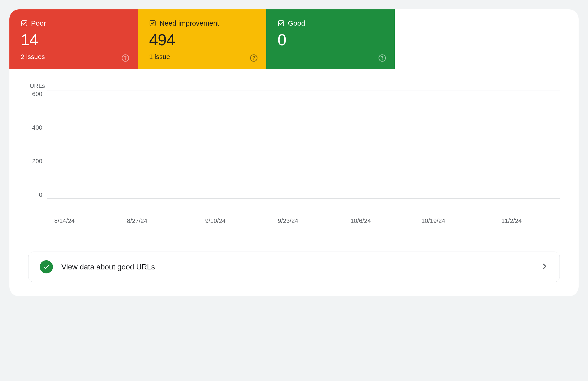 The image size is (588, 381). Describe the element at coordinates (433, 221) in the screenshot. I see `x-tick: 10/19/24` at that location.